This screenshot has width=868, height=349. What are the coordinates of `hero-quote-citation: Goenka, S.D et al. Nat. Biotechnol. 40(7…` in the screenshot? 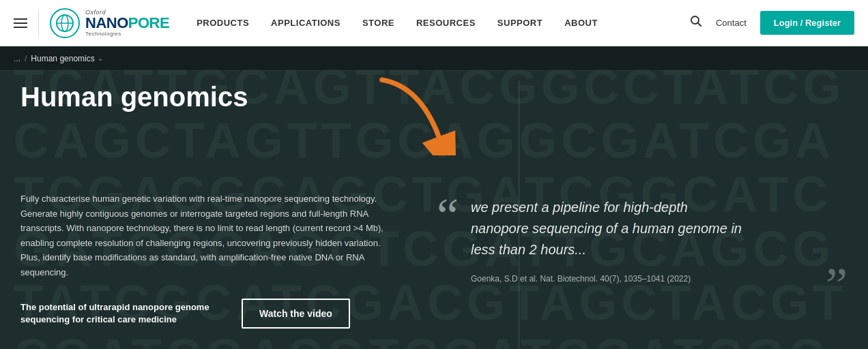 It's located at (659, 279).